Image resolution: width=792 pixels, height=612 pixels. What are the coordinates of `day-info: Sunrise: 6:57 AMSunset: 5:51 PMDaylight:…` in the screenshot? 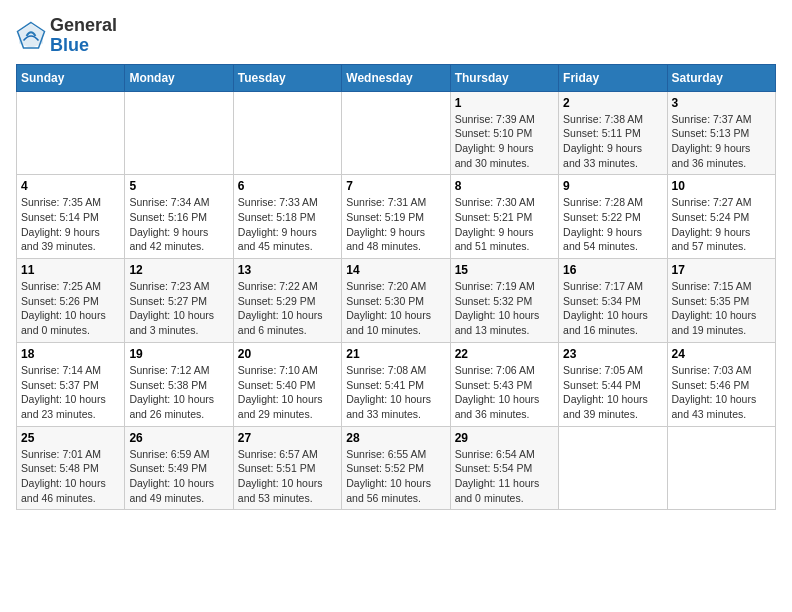 It's located at (288, 476).